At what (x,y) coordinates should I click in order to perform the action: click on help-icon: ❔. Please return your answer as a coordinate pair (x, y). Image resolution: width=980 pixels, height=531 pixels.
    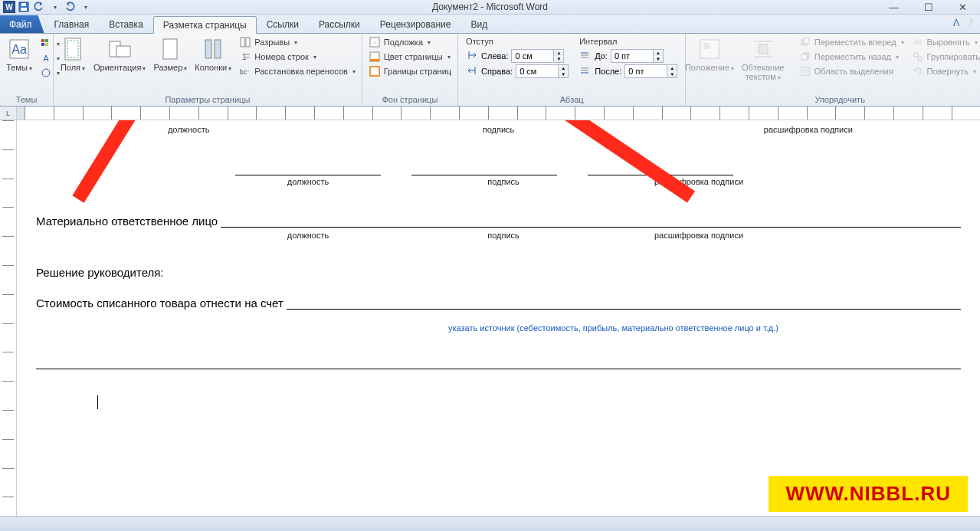
    Looking at the image, I should click on (970, 23).